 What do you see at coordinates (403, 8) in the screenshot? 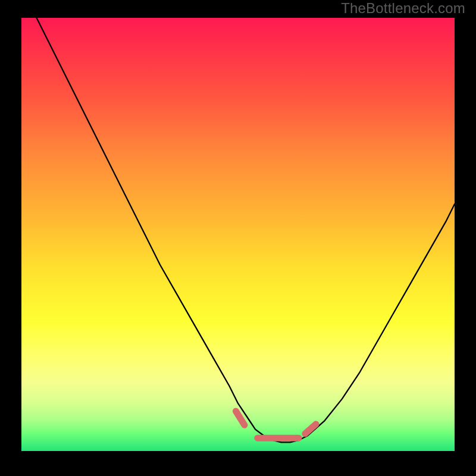
I see `watermark-text: TheBottleneck.com` at bounding box center [403, 8].